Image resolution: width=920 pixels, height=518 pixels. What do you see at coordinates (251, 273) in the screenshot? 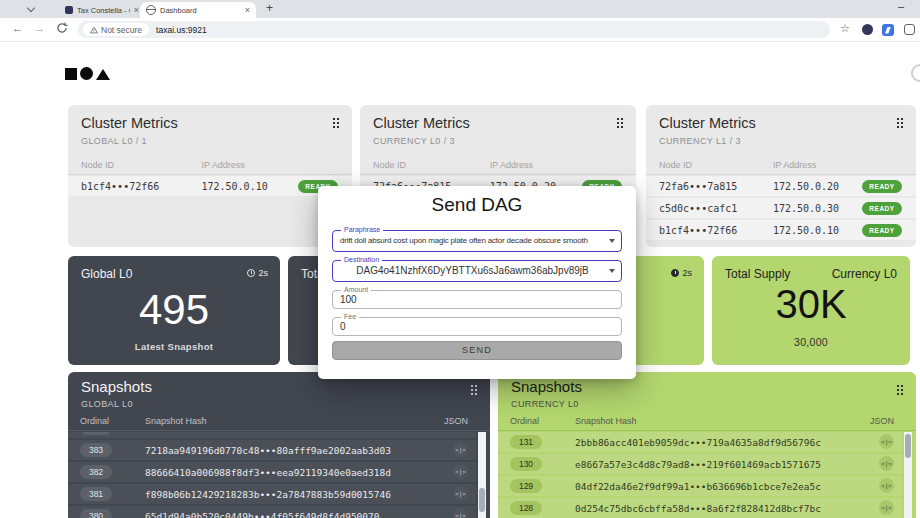
I see `clock-icon` at bounding box center [251, 273].